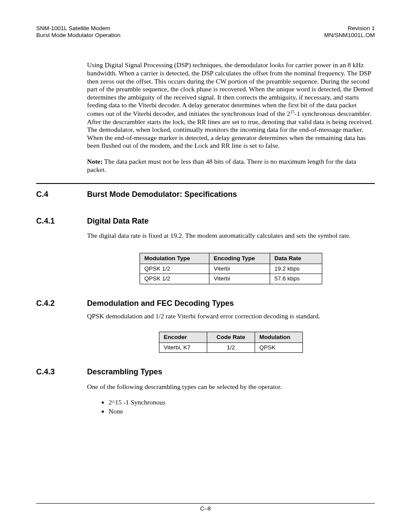 The height and width of the screenshot is (532, 411). What do you see at coordinates (78, 28) in the screenshot?
I see `header-left-line1: SNM-1001L Satellite Modem` at bounding box center [78, 28].